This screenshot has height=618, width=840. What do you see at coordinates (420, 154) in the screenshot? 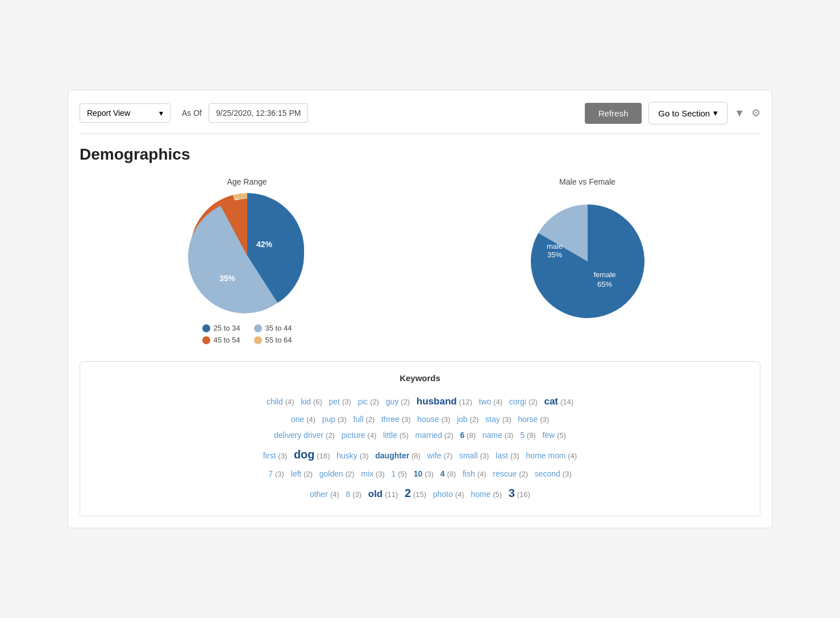
I see `page-title: Demographics` at bounding box center [420, 154].